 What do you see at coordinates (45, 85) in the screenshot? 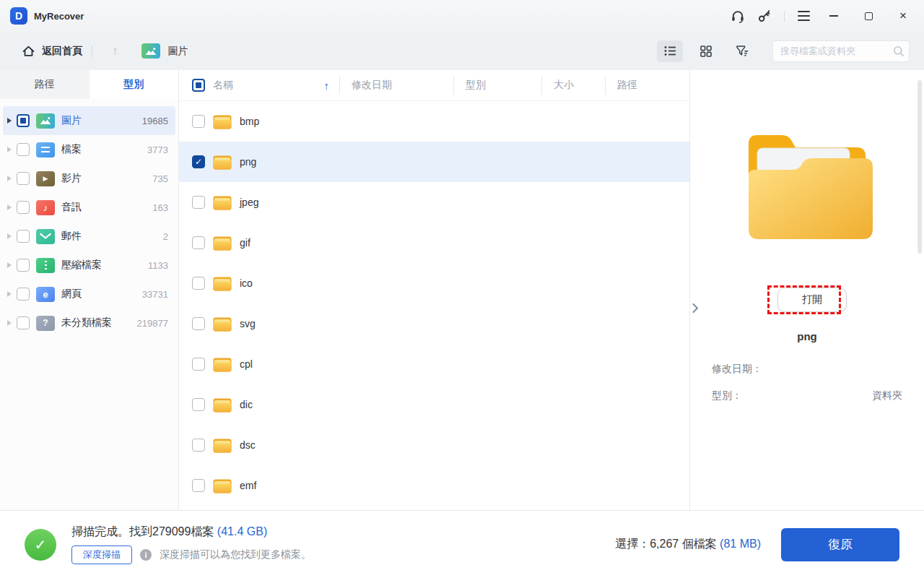
I see `tab-path: 路徑` at bounding box center [45, 85].